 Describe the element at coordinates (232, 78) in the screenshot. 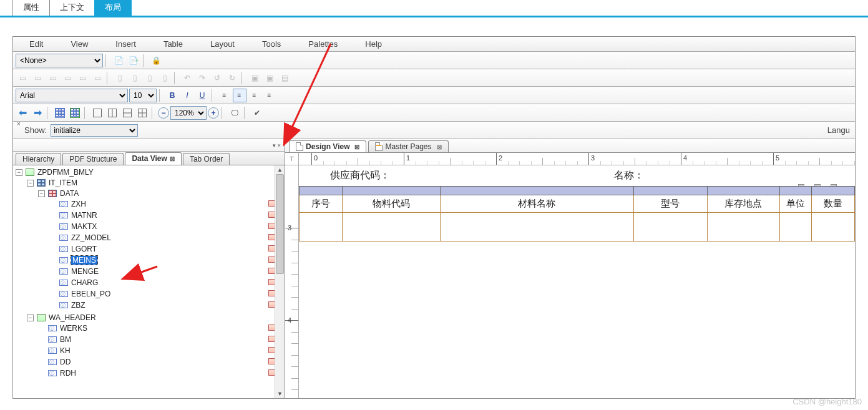

I see `rotate-4-icon: ↻` at that location.